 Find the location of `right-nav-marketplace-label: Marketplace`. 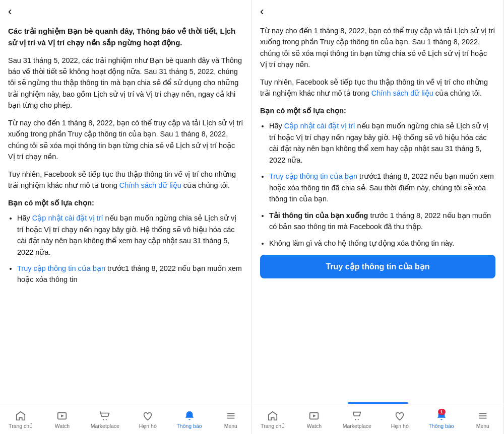

right-nav-marketplace-label: Marketplace is located at coordinates (357, 426).